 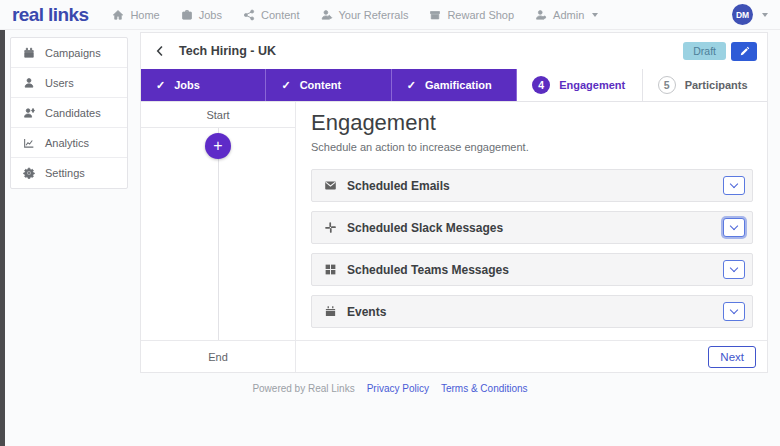 I want to click on panel-scheduled-teams-messages: Scheduled Teams Messages, so click(x=532, y=270).